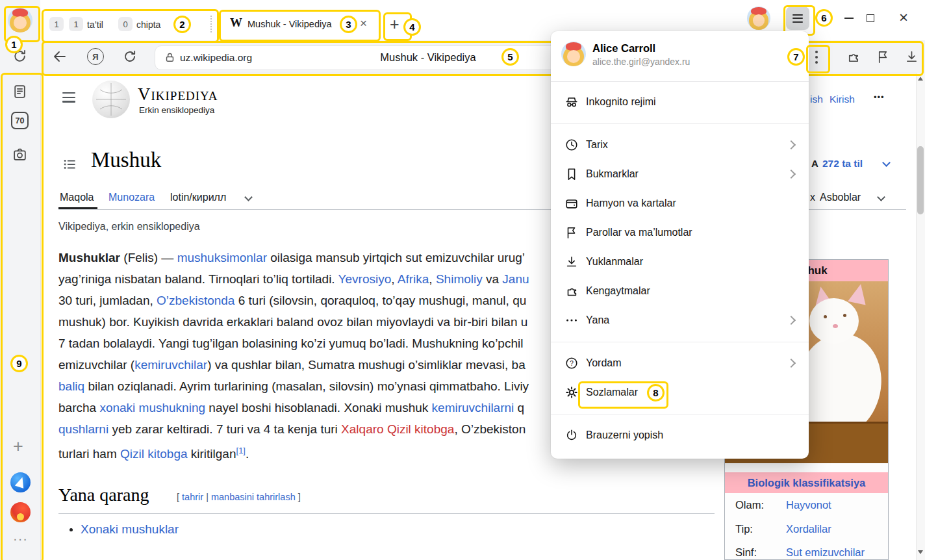 This screenshot has width=925, height=560. I want to click on menu-item-help: ? Yordam, so click(679, 363).